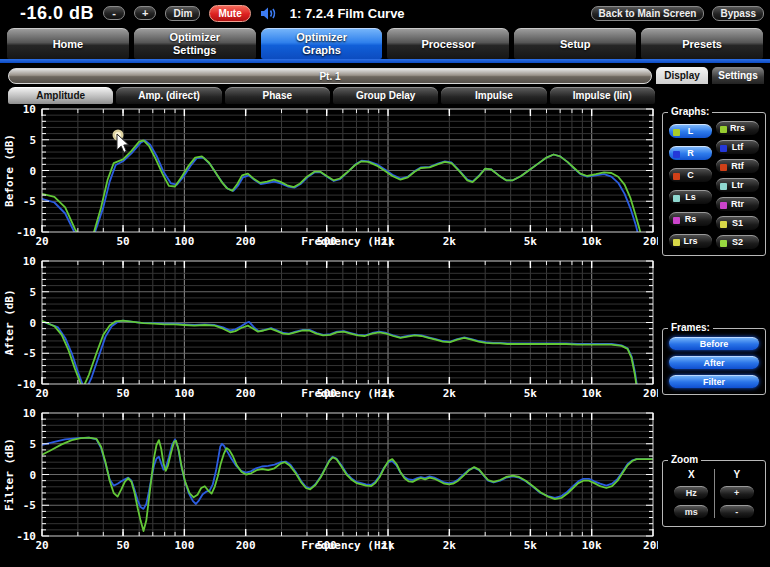 This screenshot has width=770, height=567. What do you see at coordinates (114, 13) in the screenshot?
I see `volume-down-button: -` at bounding box center [114, 13].